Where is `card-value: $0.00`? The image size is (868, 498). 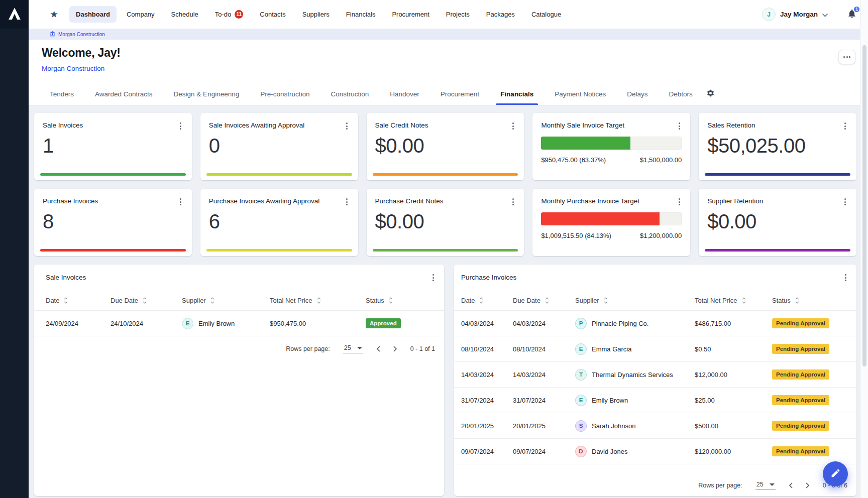 card-value: $0.00 is located at coordinates (446, 222).